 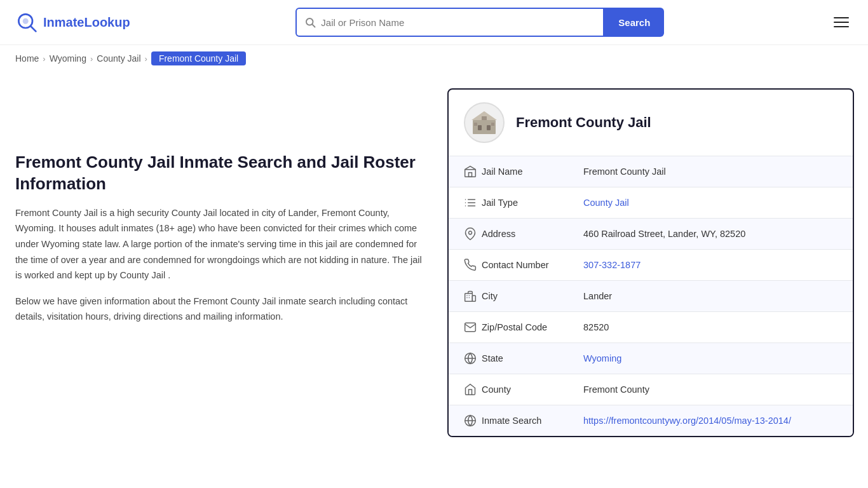 I want to click on building-icon, so click(x=484, y=123).